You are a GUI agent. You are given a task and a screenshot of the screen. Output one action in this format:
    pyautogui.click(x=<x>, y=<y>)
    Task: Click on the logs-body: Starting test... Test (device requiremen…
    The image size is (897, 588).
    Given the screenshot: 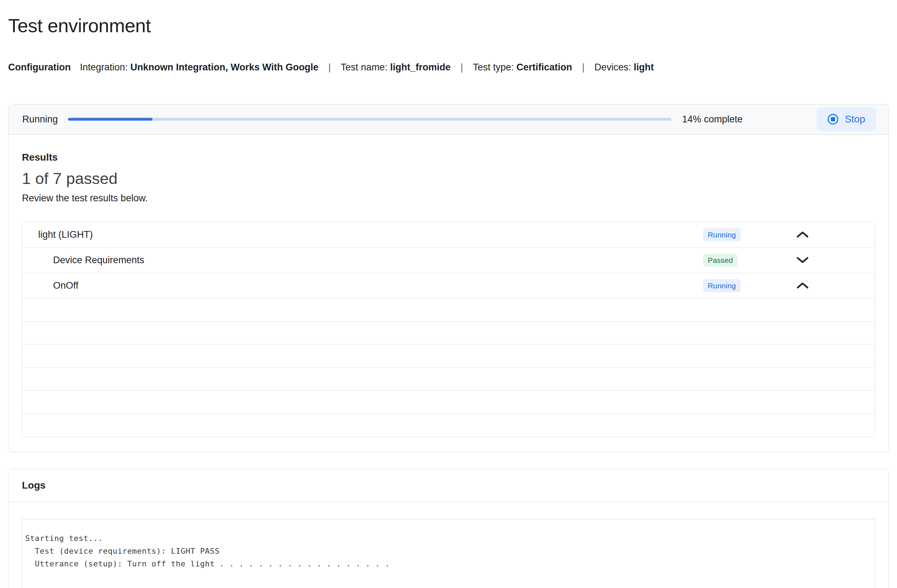 What is the action you would take?
    pyautogui.click(x=448, y=545)
    